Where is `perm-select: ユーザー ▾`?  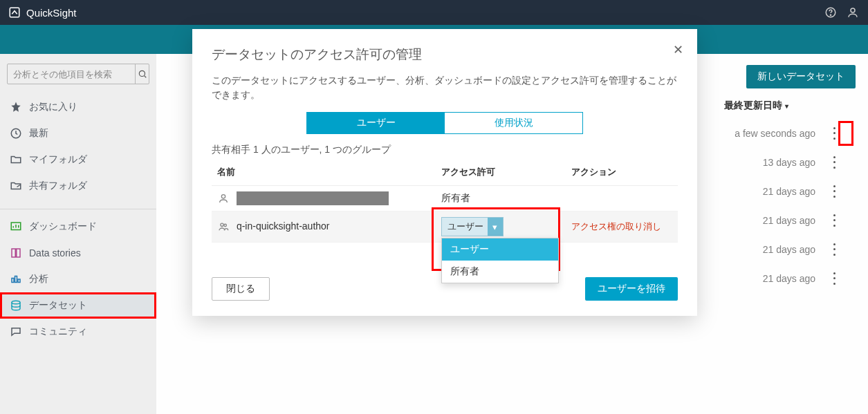
perm-select: ユーザー ▾ is located at coordinates (472, 227).